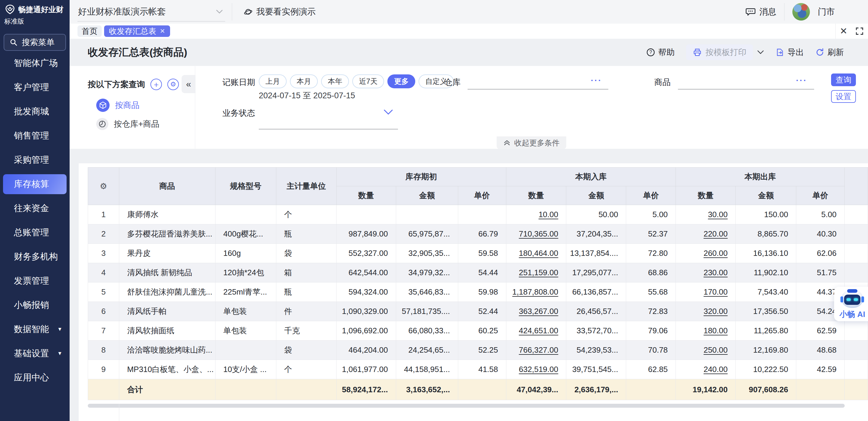 This screenshot has height=421, width=868. What do you see at coordinates (716, 311) in the screenshot?
I see `drill-link: 320.00` at bounding box center [716, 311].